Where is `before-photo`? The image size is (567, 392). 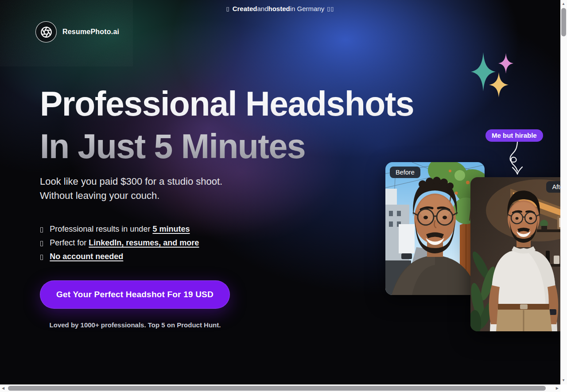 before-photo is located at coordinates (435, 229).